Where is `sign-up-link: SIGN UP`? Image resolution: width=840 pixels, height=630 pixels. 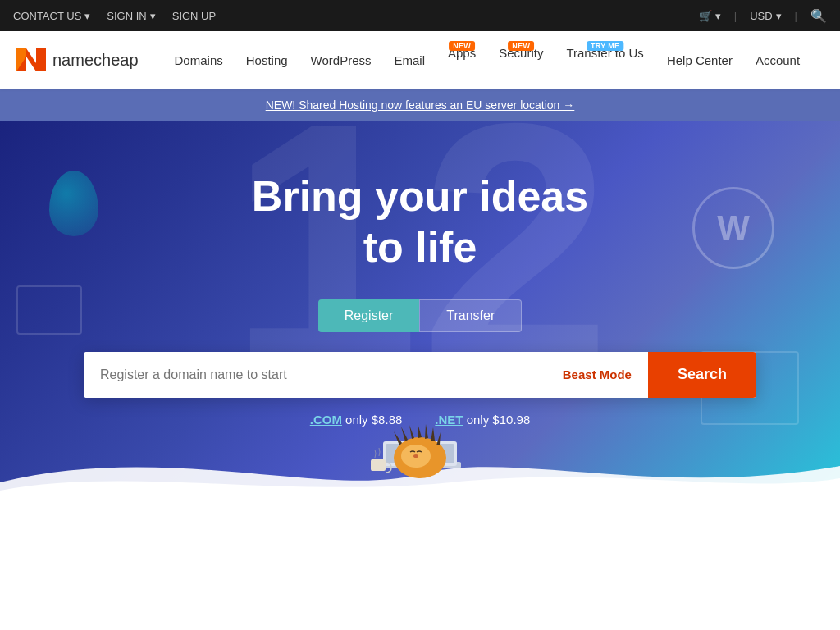 sign-up-link: SIGN UP is located at coordinates (194, 16).